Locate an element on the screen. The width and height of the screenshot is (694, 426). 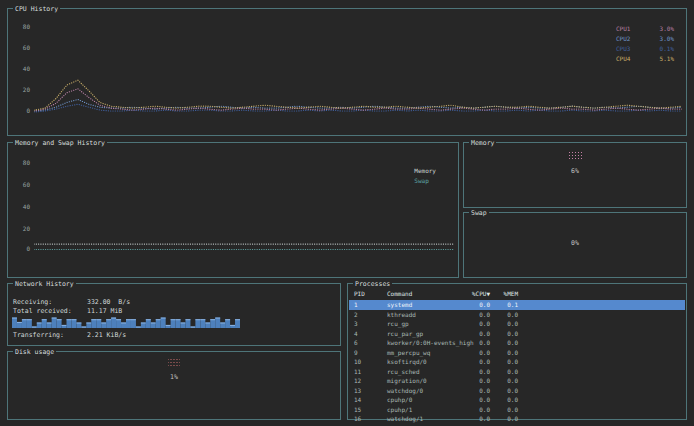
process-pid: 6 is located at coordinates (370, 343).